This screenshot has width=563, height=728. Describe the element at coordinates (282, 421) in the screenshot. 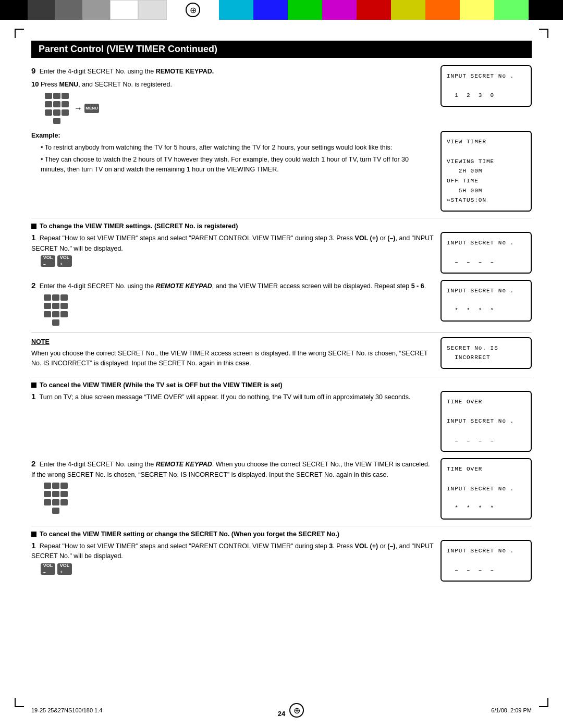

I see `section2-step1-row: 1 Turn on TV; a blue screen message “TIM…` at that location.